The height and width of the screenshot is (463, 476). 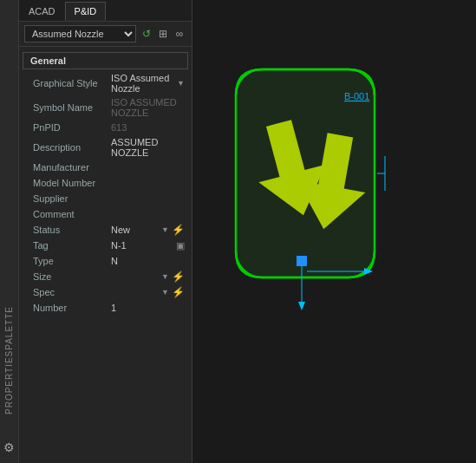 What do you see at coordinates (142, 83) in the screenshot?
I see `graphical-style-value: ISO Assumed Nozzle` at bounding box center [142, 83].